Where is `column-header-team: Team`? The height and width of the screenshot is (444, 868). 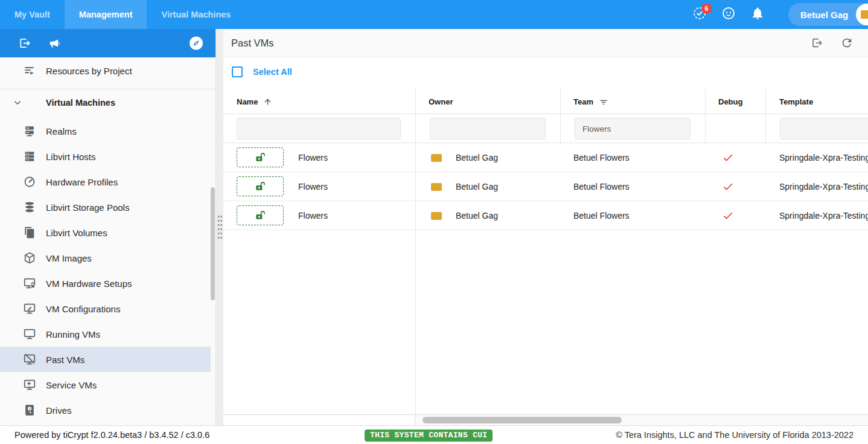
column-header-team: Team is located at coordinates (591, 101).